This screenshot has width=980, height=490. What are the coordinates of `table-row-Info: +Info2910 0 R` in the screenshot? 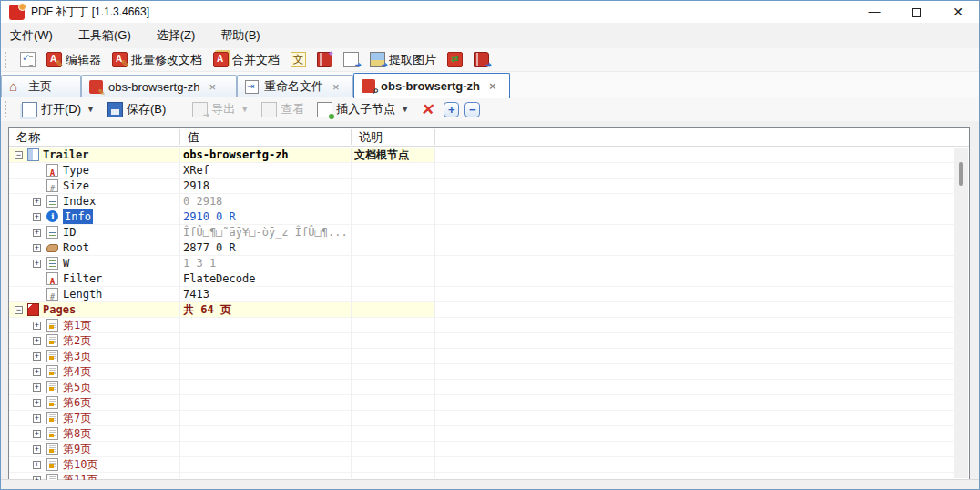 It's located at (482, 217).